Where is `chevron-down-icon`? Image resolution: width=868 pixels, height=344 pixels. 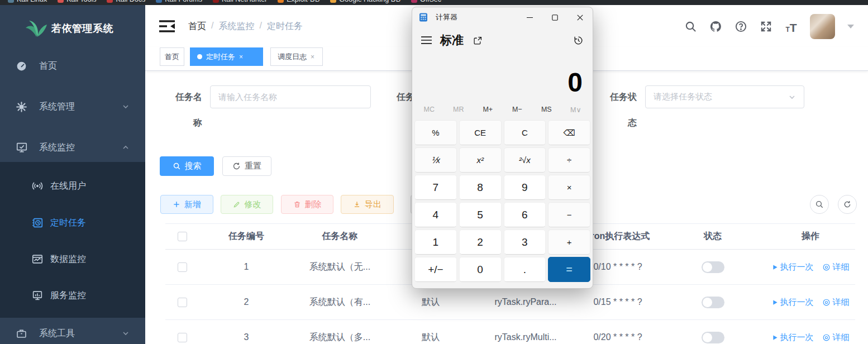
chevron-down-icon is located at coordinates (851, 27).